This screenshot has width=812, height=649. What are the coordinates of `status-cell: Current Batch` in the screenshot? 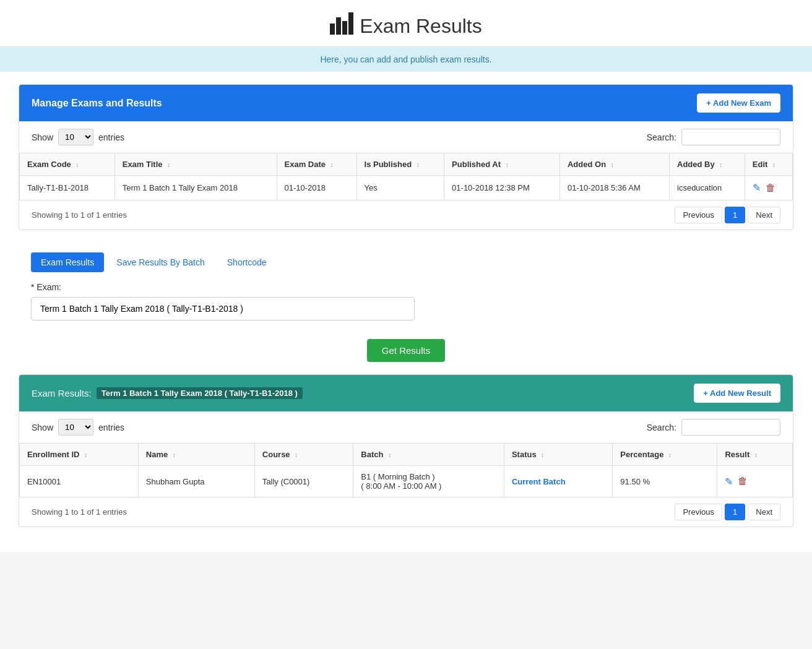 It's located at (558, 481).